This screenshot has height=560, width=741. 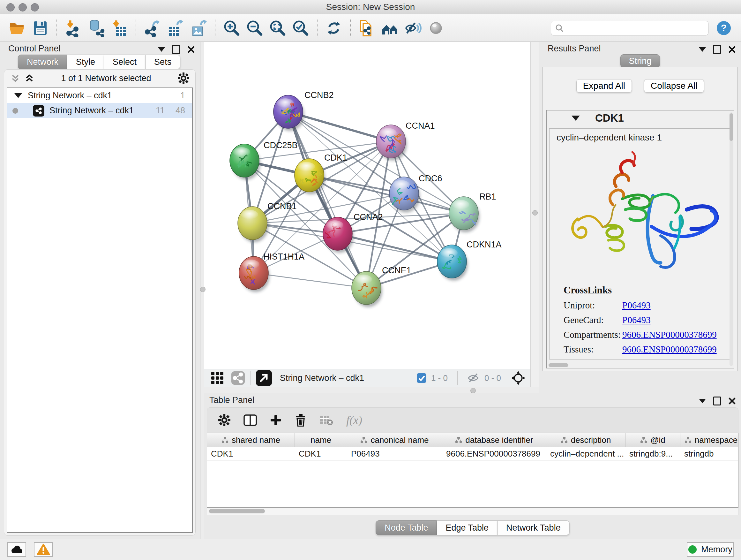 I want to click on export-network-icon, so click(x=153, y=28).